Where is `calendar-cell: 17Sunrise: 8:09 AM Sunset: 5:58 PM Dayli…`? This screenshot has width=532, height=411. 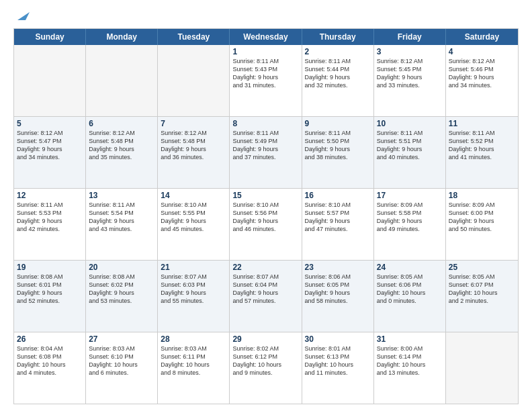
calendar-cell: 17Sunrise: 8:09 AM Sunset: 5:58 PM Dayli… is located at coordinates (410, 224).